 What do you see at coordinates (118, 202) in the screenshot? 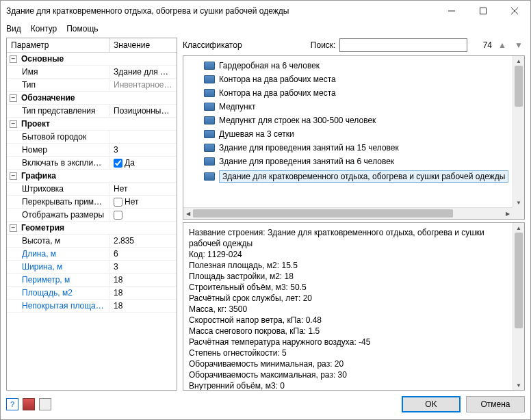
I see `overlap-checkbox` at bounding box center [118, 202].